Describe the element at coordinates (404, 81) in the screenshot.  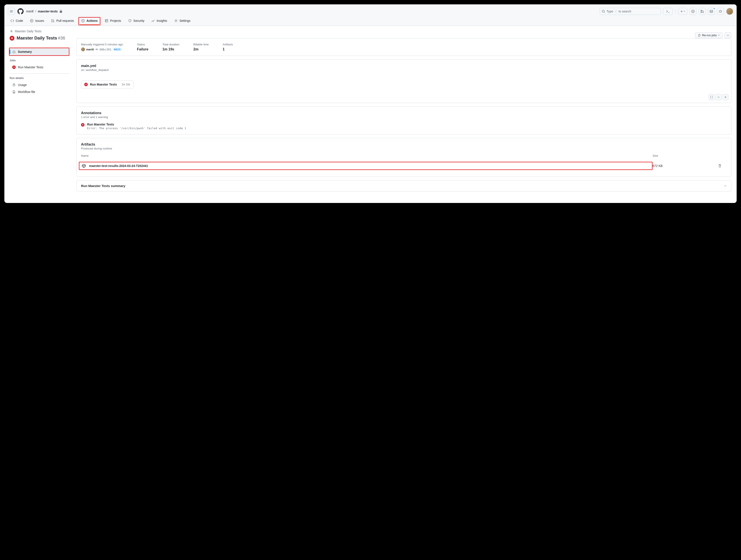
I see `workflow-graph-card: main.yml on: workflow_dispatch Run Maest…` at that location.